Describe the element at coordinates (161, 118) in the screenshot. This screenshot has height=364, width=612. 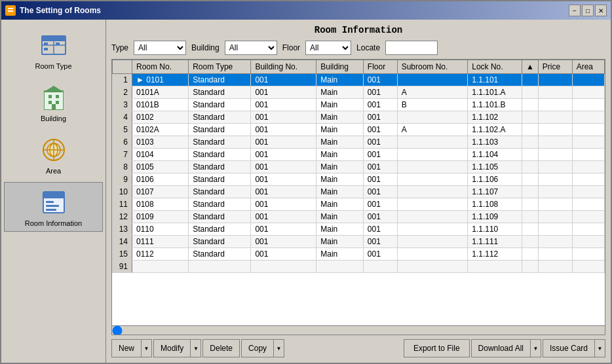
I see `room-no-cell: 0102` at that location.